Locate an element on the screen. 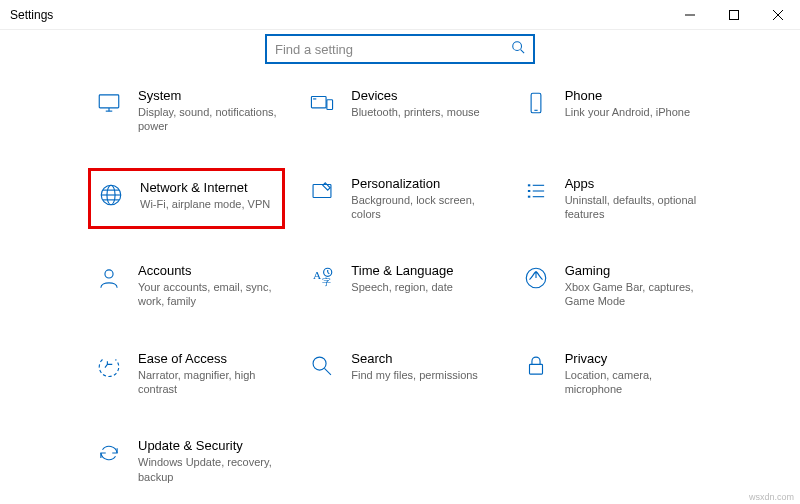  category-network: Network & Internet Wi-Fi, airplane mode,… is located at coordinates (186, 199).